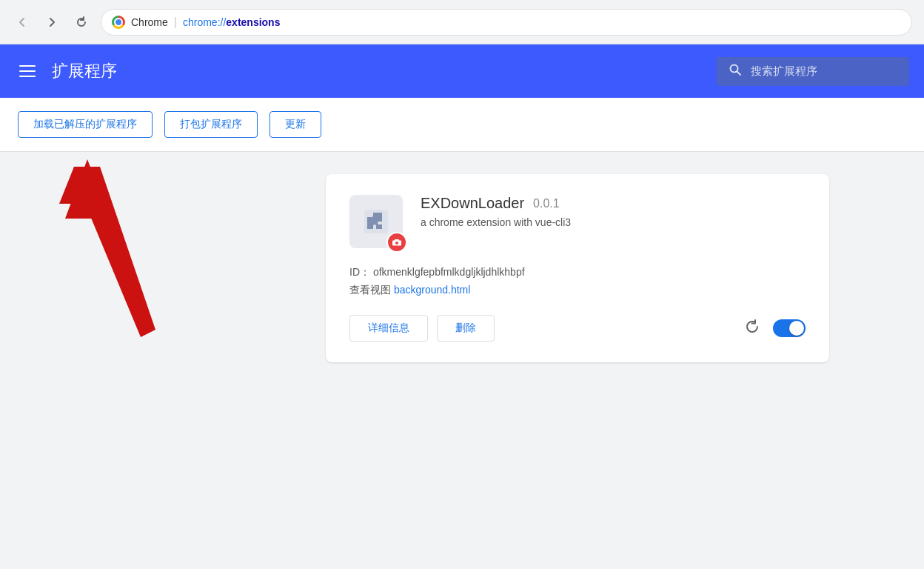  I want to click on chrome-icon, so click(118, 22).